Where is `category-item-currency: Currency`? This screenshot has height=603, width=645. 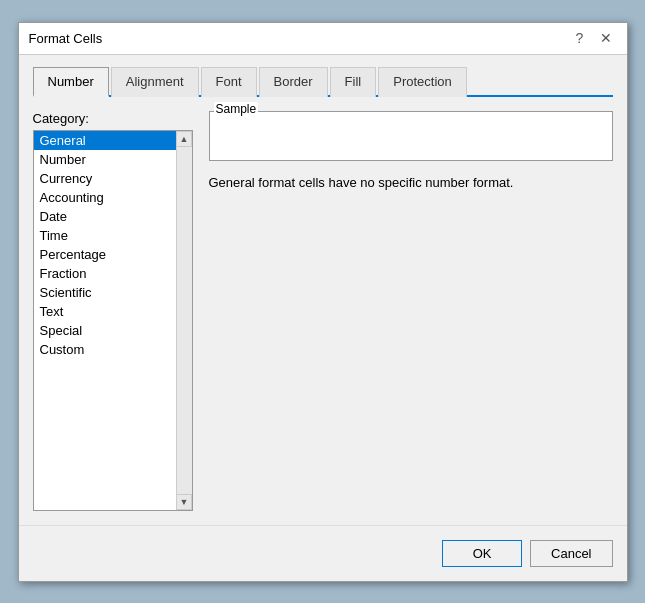
category-item-currency: Currency is located at coordinates (113, 178).